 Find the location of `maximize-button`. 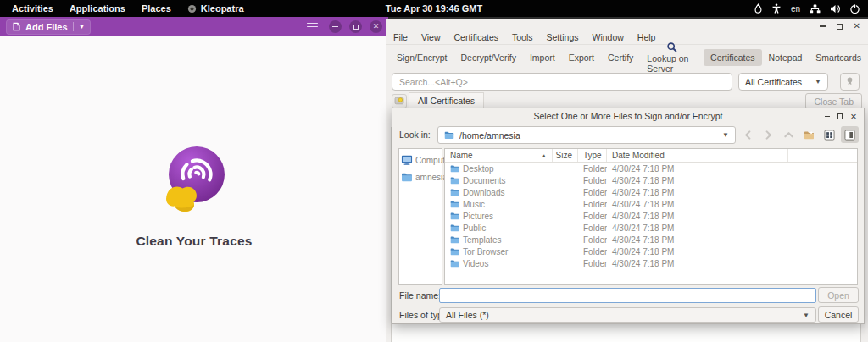

maximize-button is located at coordinates (356, 27).